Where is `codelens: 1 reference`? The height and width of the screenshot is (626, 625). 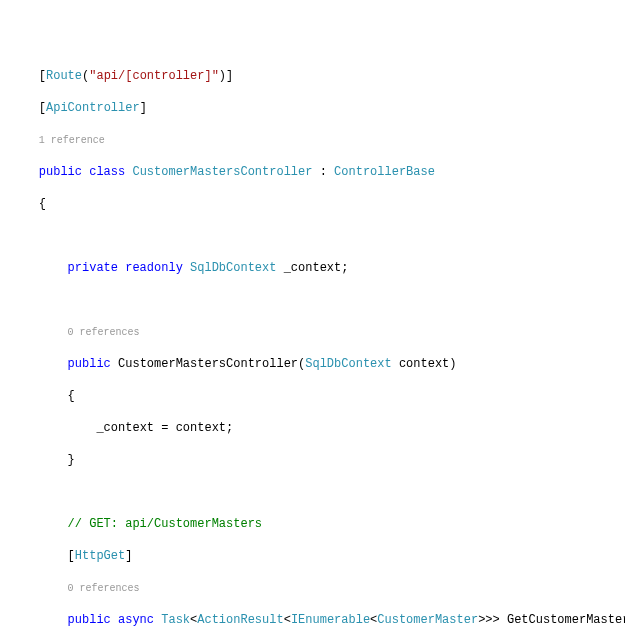 codelens: 1 reference is located at coordinates (318, 140).